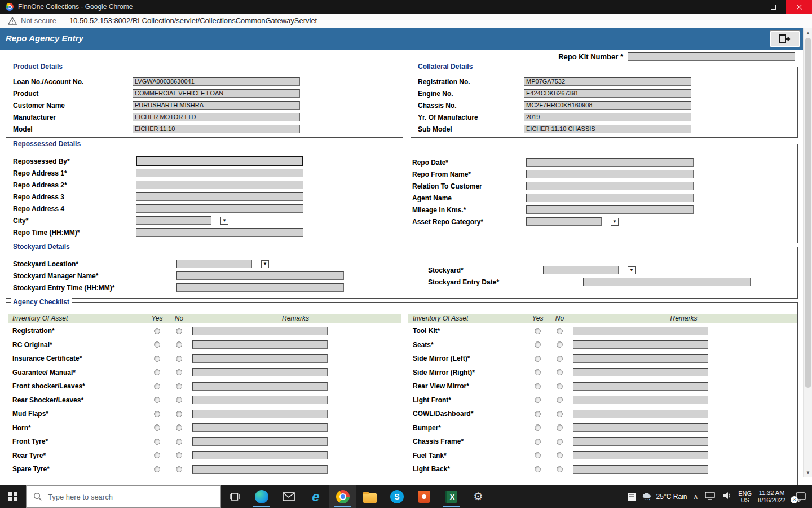 This screenshot has width=812, height=508. What do you see at coordinates (632, 270) in the screenshot?
I see `stockyard-dropdown-button: ▼` at bounding box center [632, 270].